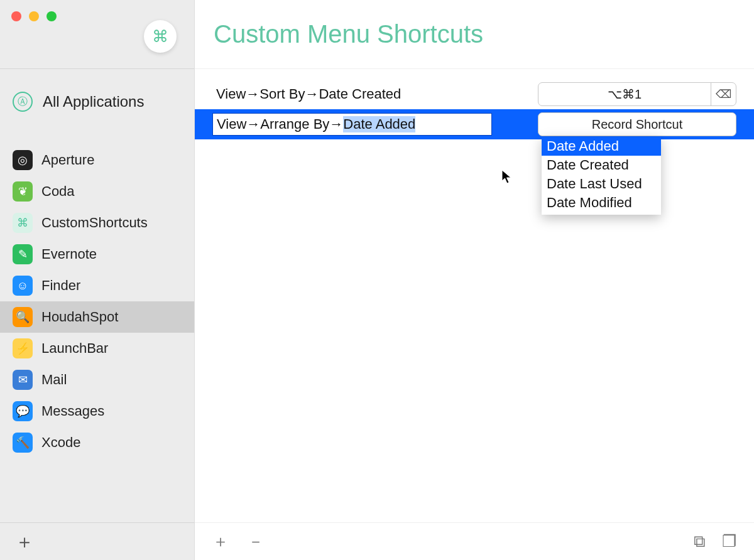 The height and width of the screenshot is (560, 754). What do you see at coordinates (160, 36) in the screenshot?
I see `app-logo-icon: ⌘` at bounding box center [160, 36].